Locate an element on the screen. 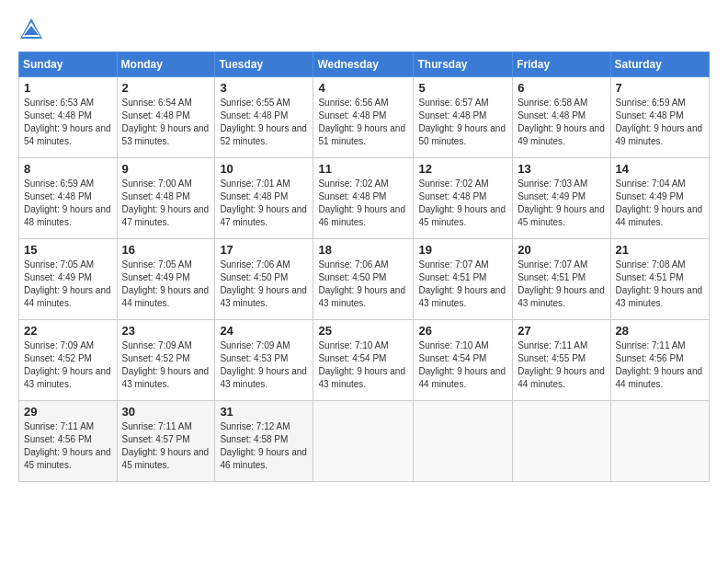 The image size is (728, 563). day-number: 21 is located at coordinates (660, 250).